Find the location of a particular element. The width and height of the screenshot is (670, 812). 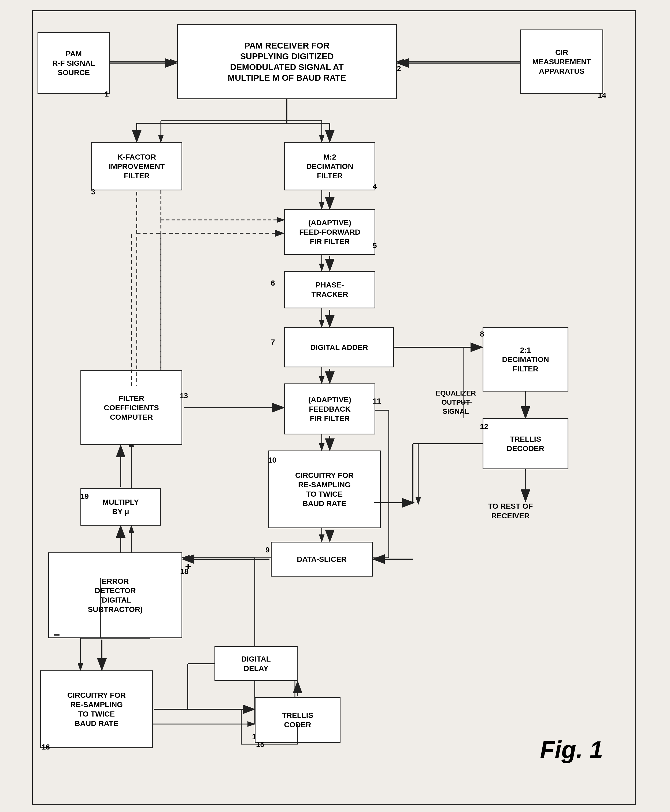

block-pam-receiver: PAM RECEIVER FOR SUPPLYING DIGITIZED DEM… is located at coordinates (287, 62).